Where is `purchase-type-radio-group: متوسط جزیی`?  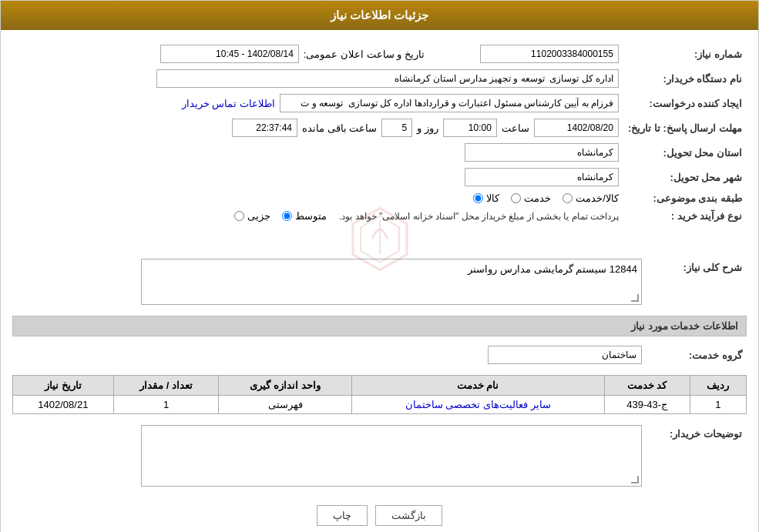 purchase-type-radio-group: متوسط جزیی is located at coordinates (280, 216).